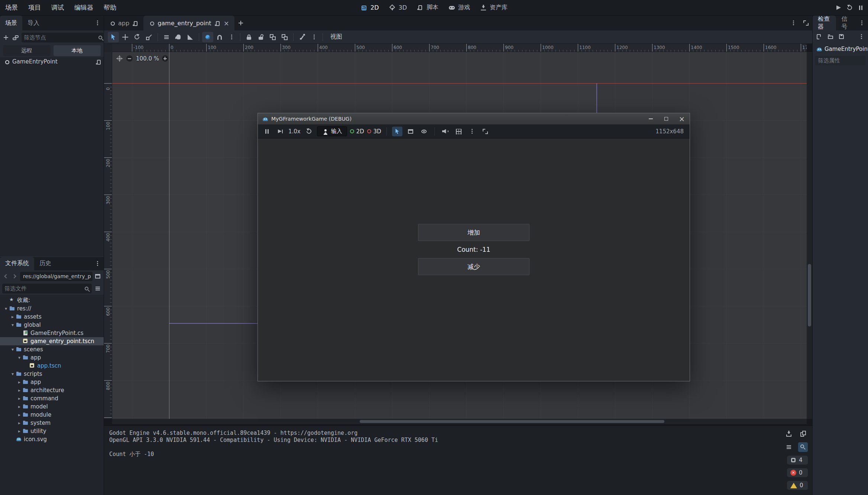 This screenshot has height=495, width=868. I want to click on file-tree-item: scenes, so click(52, 349).